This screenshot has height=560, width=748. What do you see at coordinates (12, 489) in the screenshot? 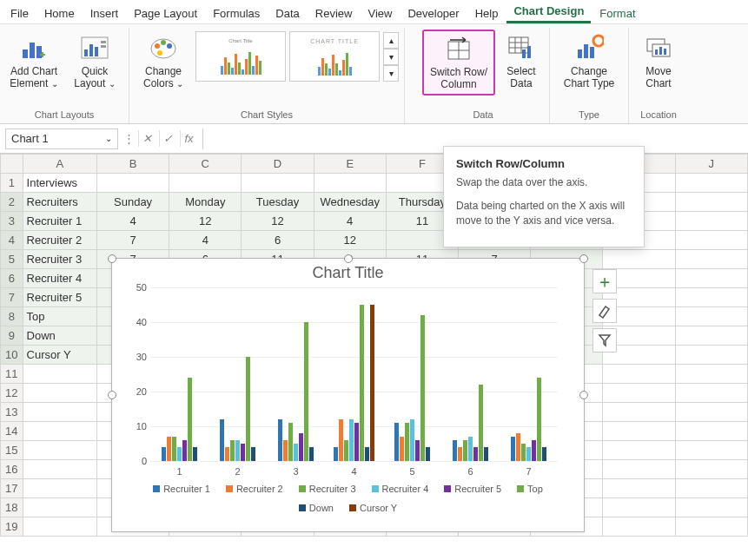
I see `row-header: 17` at bounding box center [12, 489].